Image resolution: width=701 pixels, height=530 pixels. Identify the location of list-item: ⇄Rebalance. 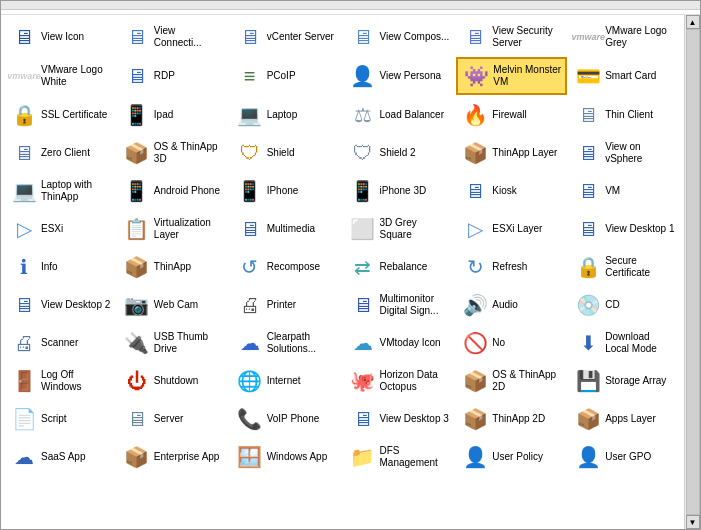
(400, 267).